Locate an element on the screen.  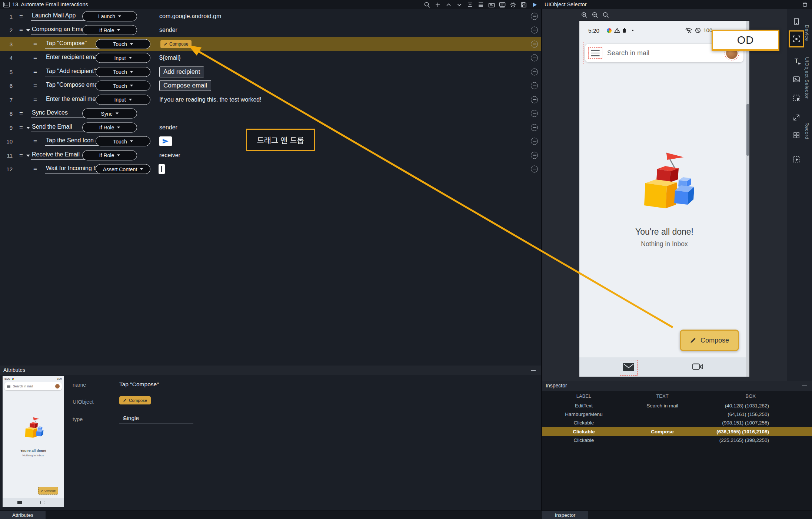
search-icon is located at coordinates (427, 5).